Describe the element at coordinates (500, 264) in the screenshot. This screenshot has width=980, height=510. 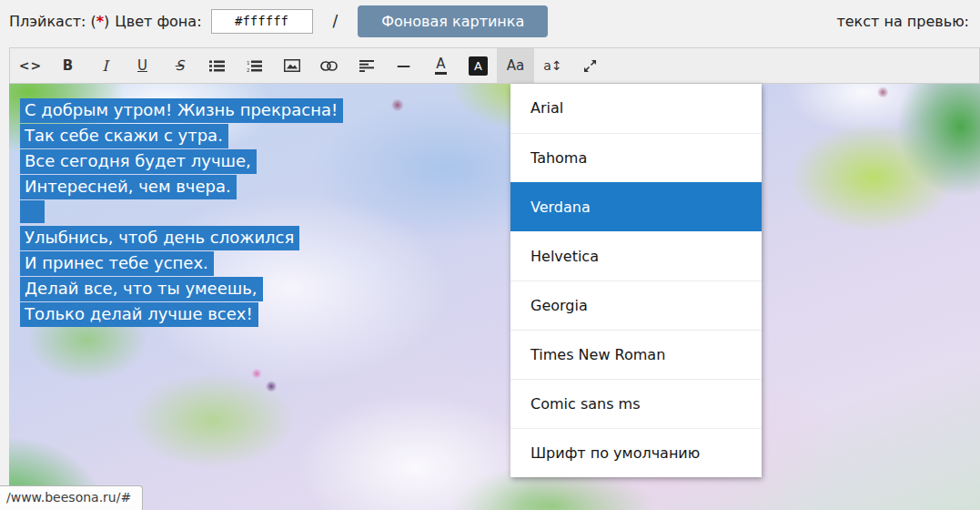
I see `text-line: И принес тебе успех.` at that location.